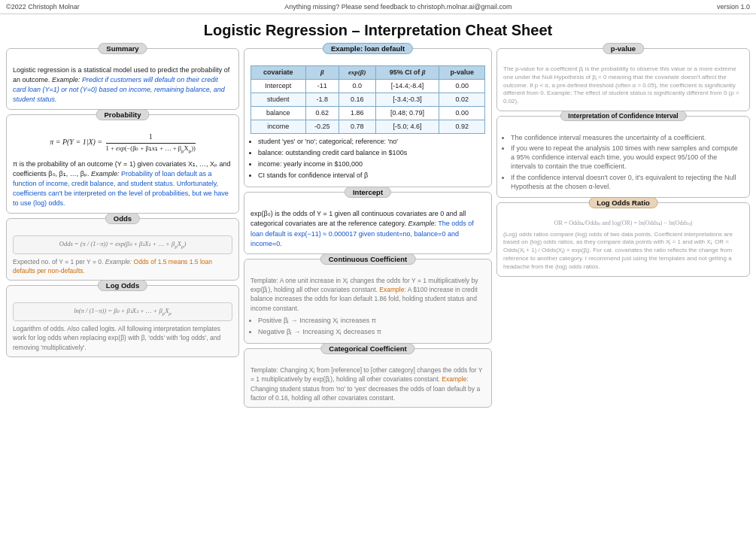  Describe the element at coordinates (408, 114) in the screenshot. I see `table-cell: [0.48; 0.79]` at that location.